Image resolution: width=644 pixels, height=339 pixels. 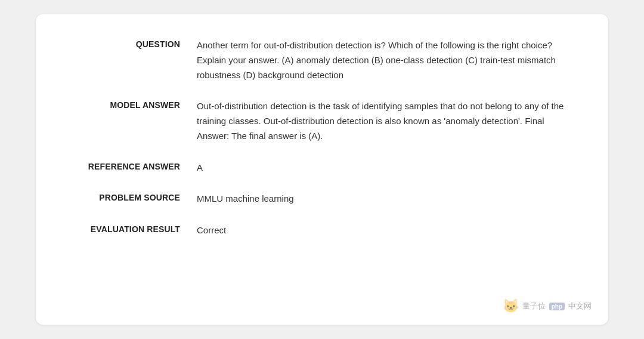 I want to click on question-label: QUESTION, so click(x=131, y=44).